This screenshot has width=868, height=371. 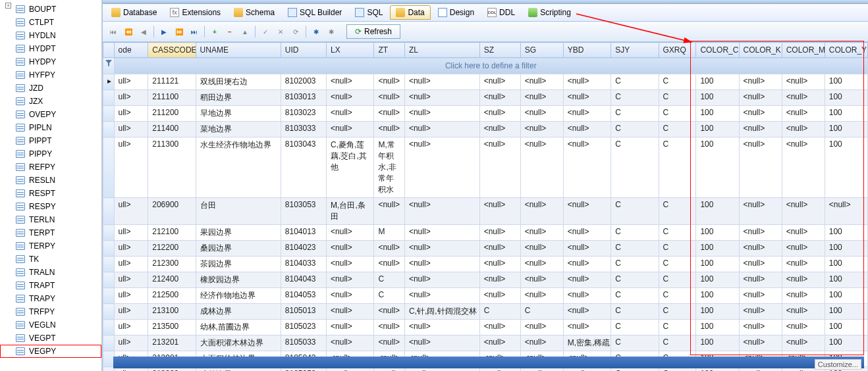 I want to click on cell-lx: C,菱角,莲藕,茭白,其他, so click(x=350, y=168).